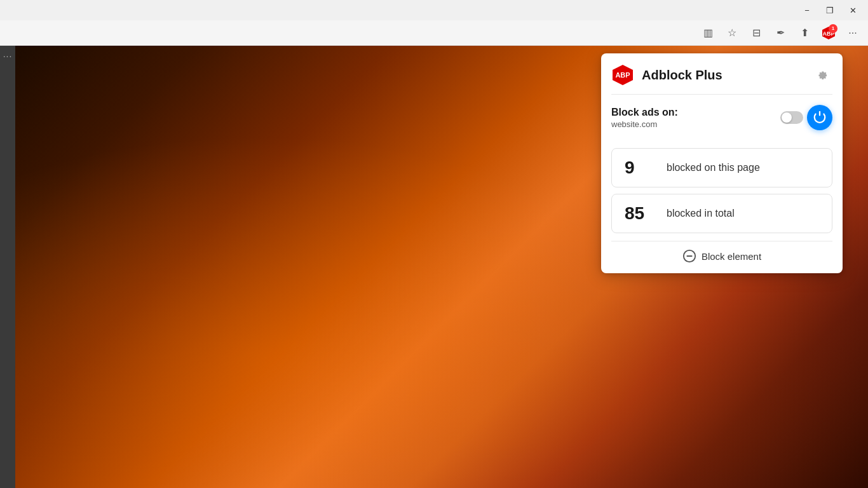 The height and width of the screenshot is (488, 868). I want to click on pen-icon: ✒, so click(780, 33).